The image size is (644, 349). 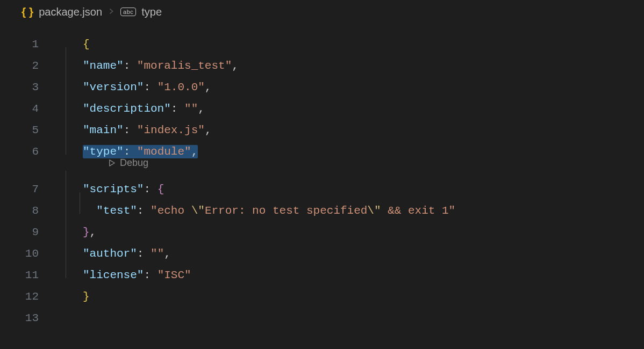 I want to click on line-number: 4, so click(x=21, y=109).